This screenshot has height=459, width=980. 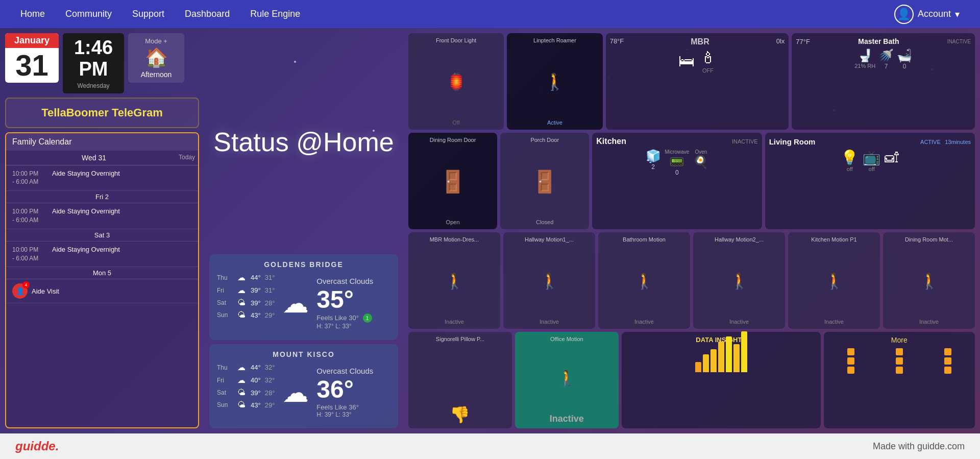 What do you see at coordinates (345, 389) in the screenshot?
I see `weather-temp-big-2: 36°` at bounding box center [345, 389].